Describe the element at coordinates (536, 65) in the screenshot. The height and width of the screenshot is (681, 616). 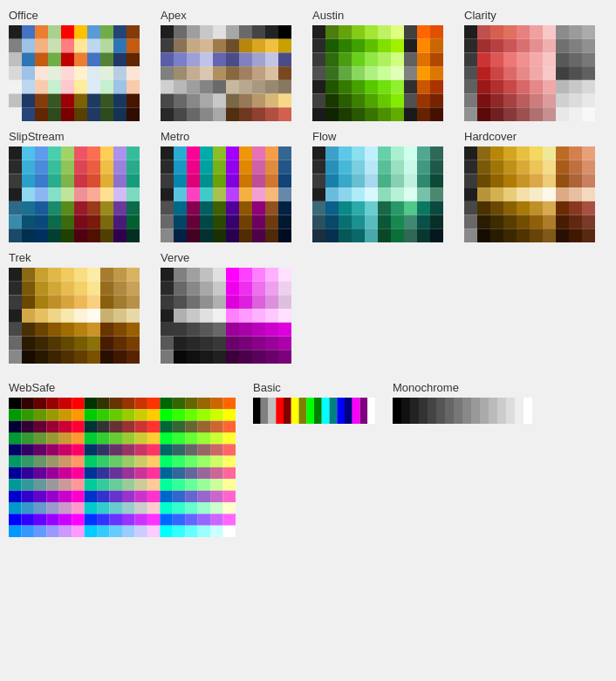
I see `palette-item-clarity: Clarity` at that location.